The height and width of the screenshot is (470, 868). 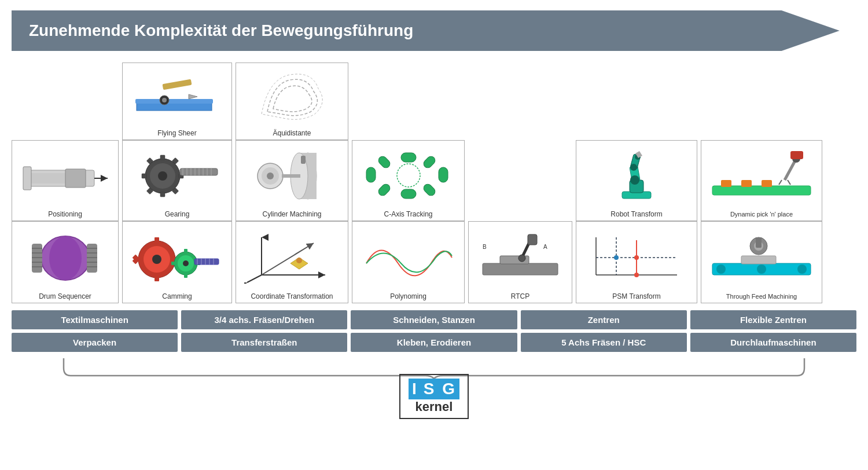 I want to click on col-caxis: C-Axis Tracking Polynoming, so click(x=409, y=222).